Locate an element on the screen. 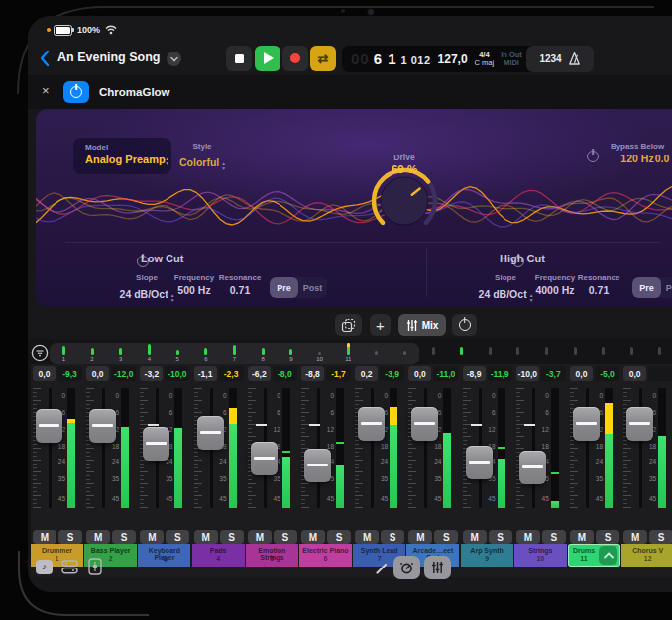 Image resolution: width=672 pixels, height=620 pixels. track-name-block: Keyboard Player3 is located at coordinates (165, 555).